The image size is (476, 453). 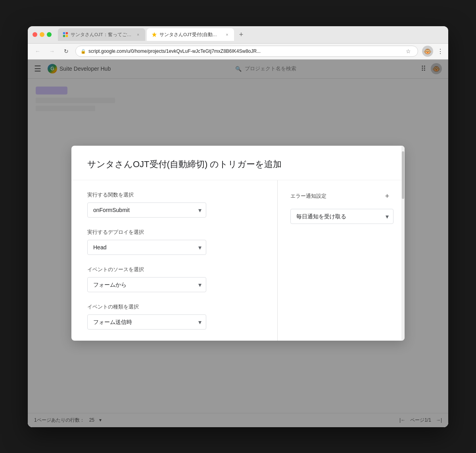 What do you see at coordinates (309, 196) in the screenshot?
I see `error-notification-label: エラー通知設定` at bounding box center [309, 196].